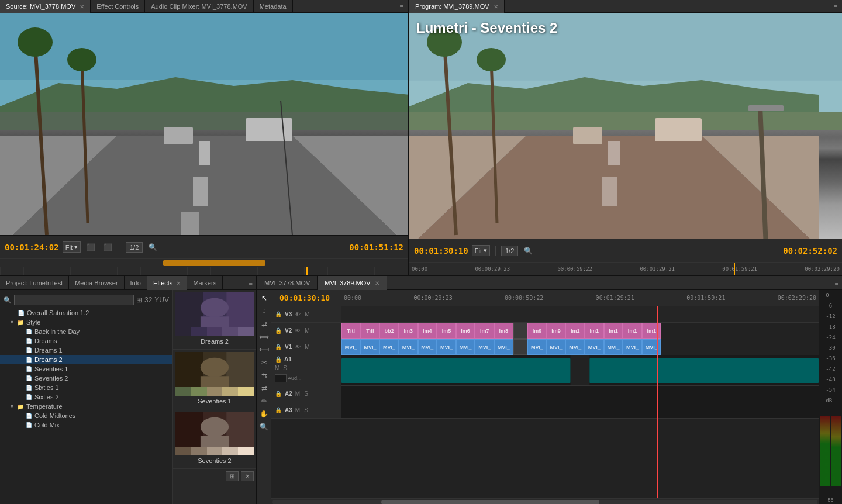 The width and height of the screenshot is (842, 504). What do you see at coordinates (87, 406) in the screenshot?
I see `tree-folder-temperature: ▼ 📁 Temperature` at bounding box center [87, 406].